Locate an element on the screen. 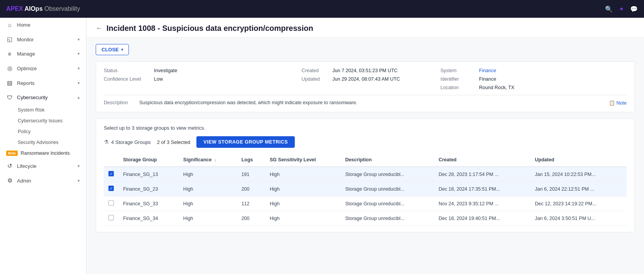 The image size is (644, 274). cell-updated: Dec 12, 2023 14:19:22 PM... is located at coordinates (578, 204).